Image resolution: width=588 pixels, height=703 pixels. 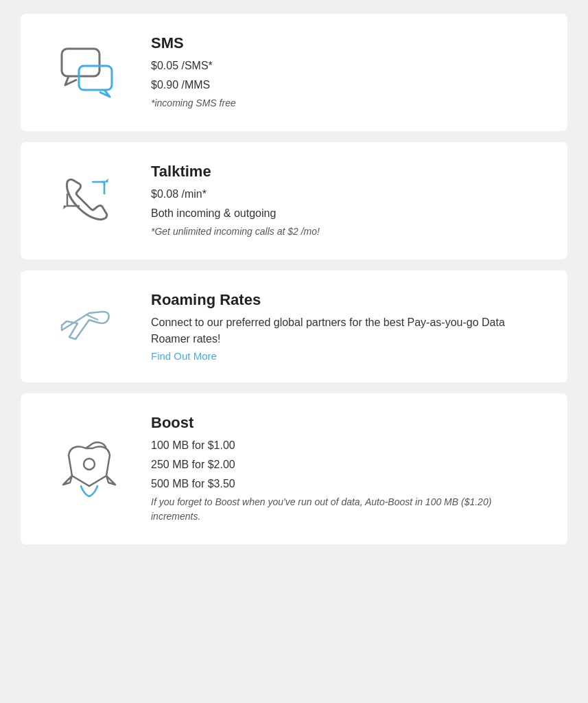 What do you see at coordinates (346, 446) in the screenshot?
I see `boost-line-1: 100 MB for $1.00` at bounding box center [346, 446].